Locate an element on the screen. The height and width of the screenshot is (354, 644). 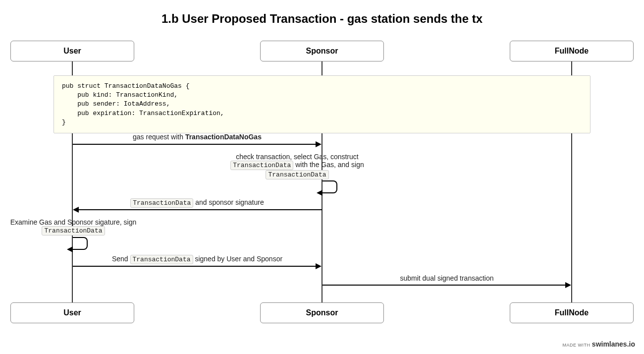
lane-sponsor-bottom: Sponsor is located at coordinates (322, 313).